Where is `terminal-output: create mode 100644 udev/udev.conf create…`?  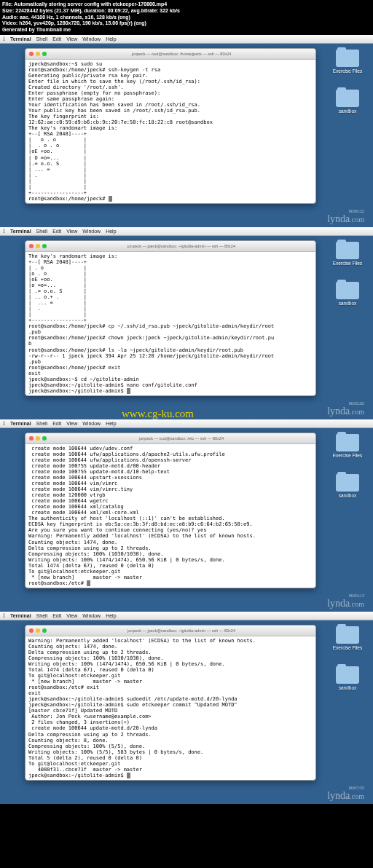 terminal-output: create mode 100644 udev/udev.conf create… is located at coordinates (170, 516).